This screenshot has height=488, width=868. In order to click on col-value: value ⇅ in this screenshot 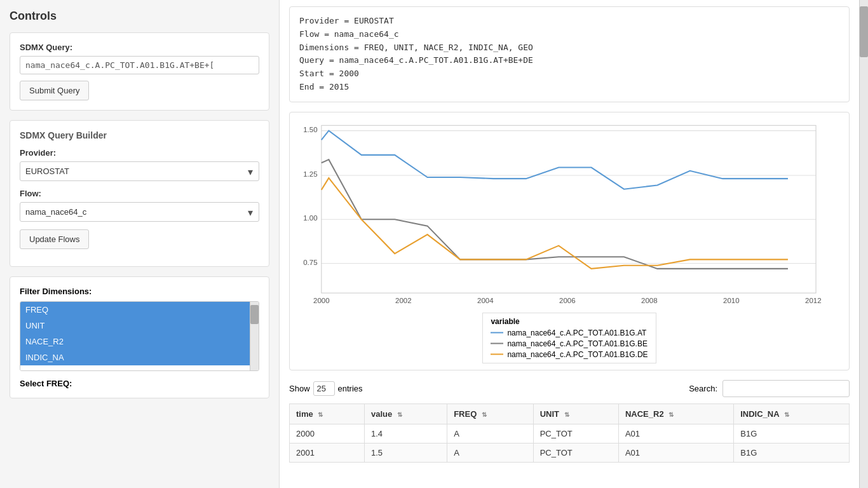, I will do `click(406, 414)`.